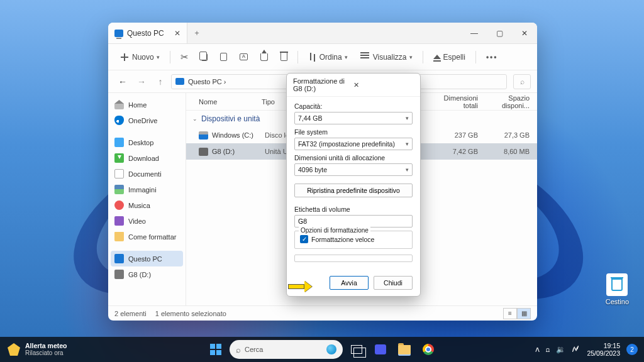 The height and width of the screenshot is (362, 644). I want to click on minimize-button: —, so click(474, 33).